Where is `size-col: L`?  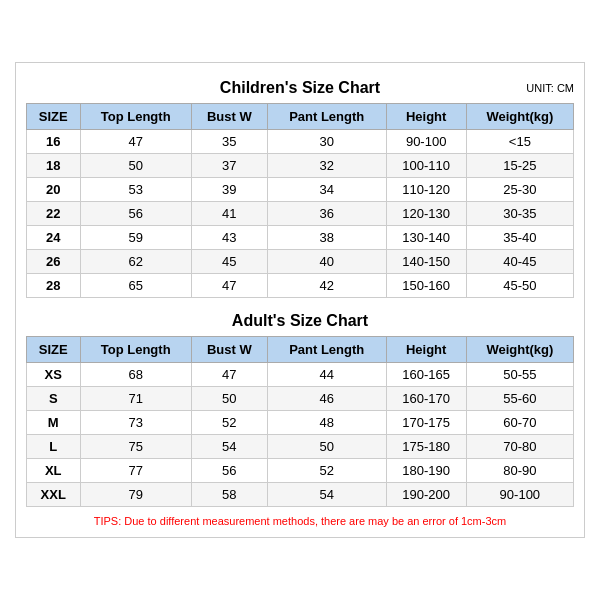 size-col: L is located at coordinates (54, 447).